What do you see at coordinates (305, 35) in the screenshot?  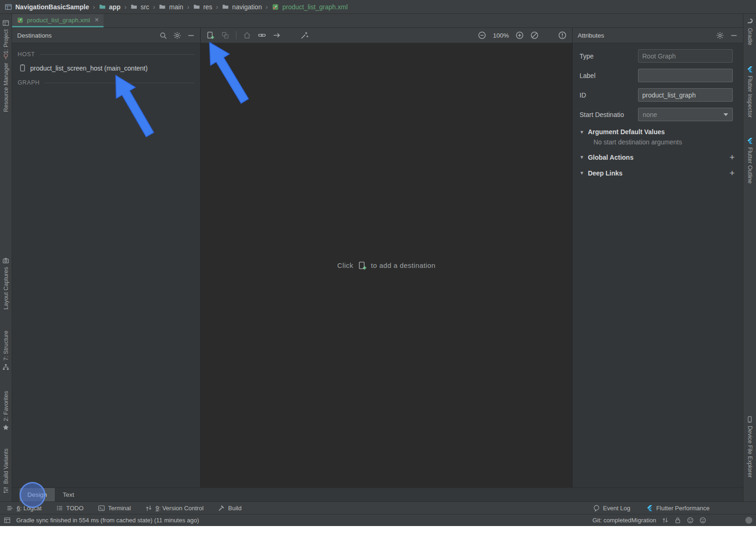 I see `auto-arrange-wand-icon` at bounding box center [305, 35].